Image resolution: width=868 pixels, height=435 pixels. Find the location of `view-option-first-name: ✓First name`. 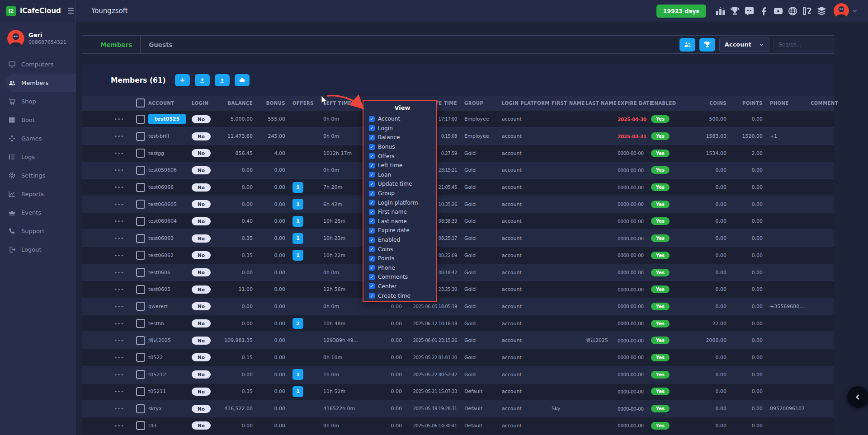

view-option-first-name: ✓First name is located at coordinates (402, 212).